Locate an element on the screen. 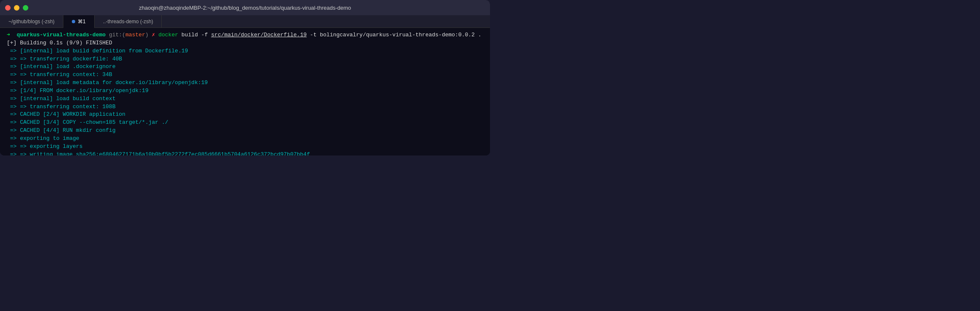 The height and width of the screenshot is (311, 980). tab-main: ⌘1 is located at coordinates (79, 22).